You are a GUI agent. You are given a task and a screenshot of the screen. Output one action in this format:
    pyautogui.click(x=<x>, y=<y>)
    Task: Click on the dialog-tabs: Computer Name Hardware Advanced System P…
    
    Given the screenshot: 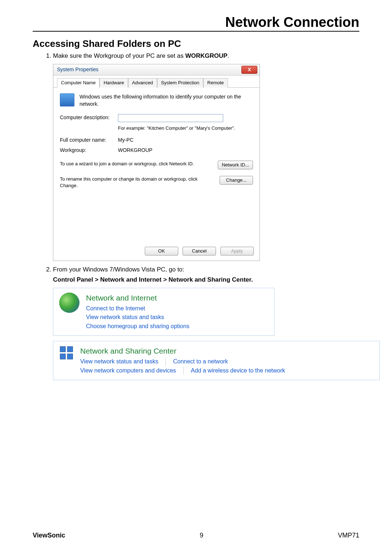 What is the action you would take?
    pyautogui.click(x=156, y=81)
    